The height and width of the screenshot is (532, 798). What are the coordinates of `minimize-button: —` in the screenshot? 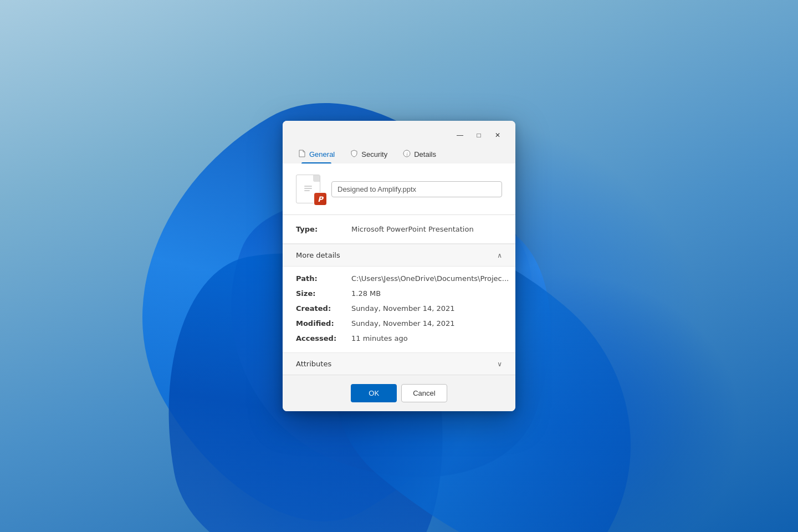 It's located at (460, 135).